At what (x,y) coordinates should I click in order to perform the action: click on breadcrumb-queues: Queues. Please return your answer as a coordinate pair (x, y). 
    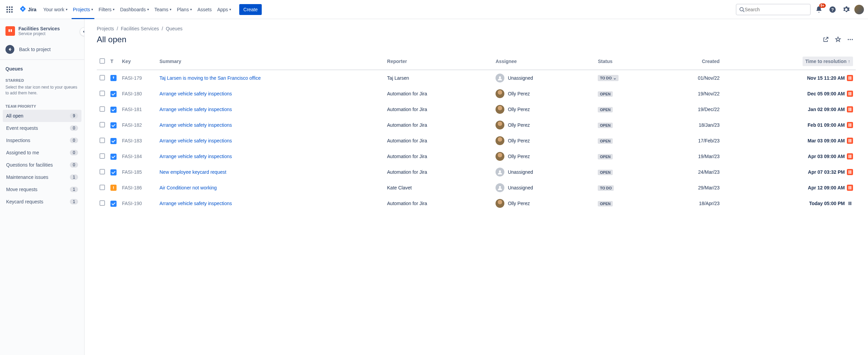
    Looking at the image, I should click on (174, 29).